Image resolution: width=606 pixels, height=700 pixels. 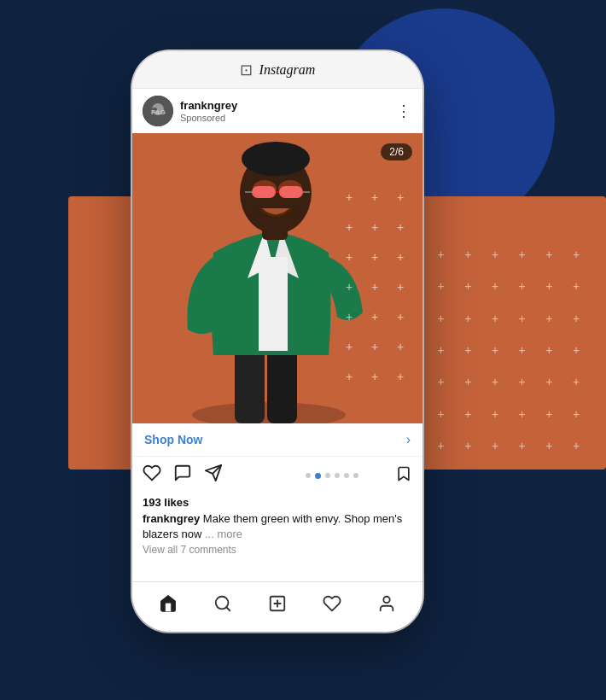 I want to click on view-comments-link: View all 7 comments, so click(x=277, y=550).